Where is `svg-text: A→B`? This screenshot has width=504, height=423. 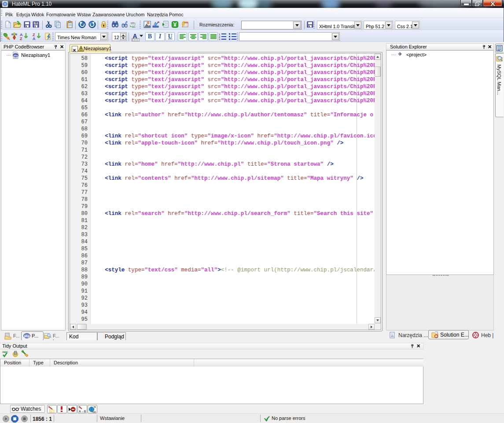
svg-text: A→B is located at coordinates (82, 412).